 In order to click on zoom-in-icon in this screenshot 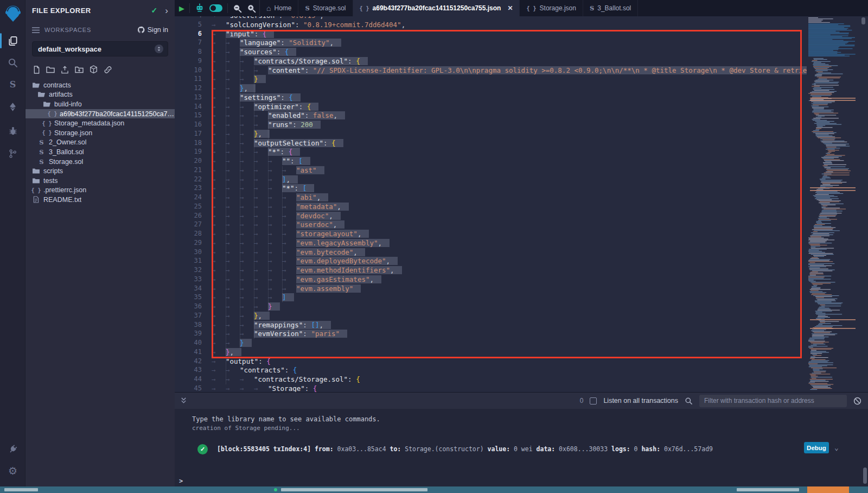, I will do `click(252, 9)`.